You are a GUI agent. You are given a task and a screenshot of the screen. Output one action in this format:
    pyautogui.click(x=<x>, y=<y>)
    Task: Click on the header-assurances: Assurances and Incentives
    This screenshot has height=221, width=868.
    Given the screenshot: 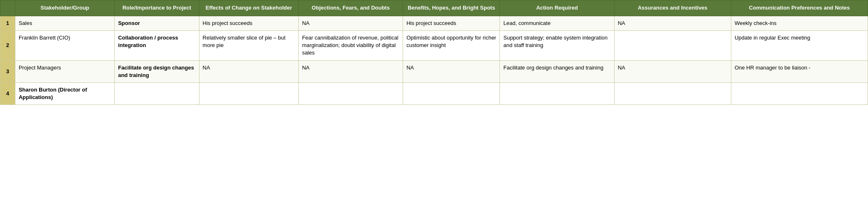 What is the action you would take?
    pyautogui.click(x=672, y=8)
    